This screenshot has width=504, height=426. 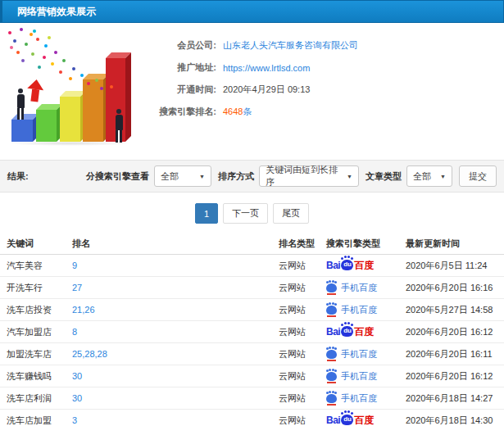 I want to click on info-row-company: 会员公司: 山东老人头汽车服务咨询有限公司, so click(x=325, y=46).